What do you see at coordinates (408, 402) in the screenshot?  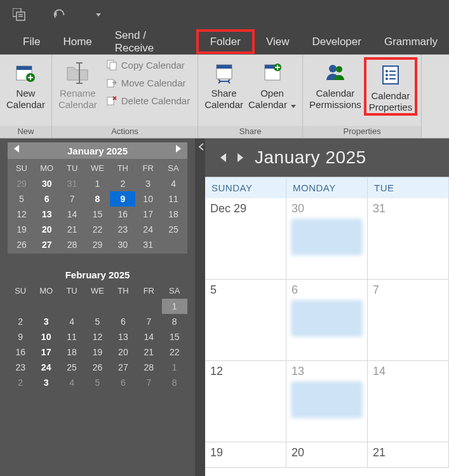 I see `month-day-cell: 14` at bounding box center [408, 402].